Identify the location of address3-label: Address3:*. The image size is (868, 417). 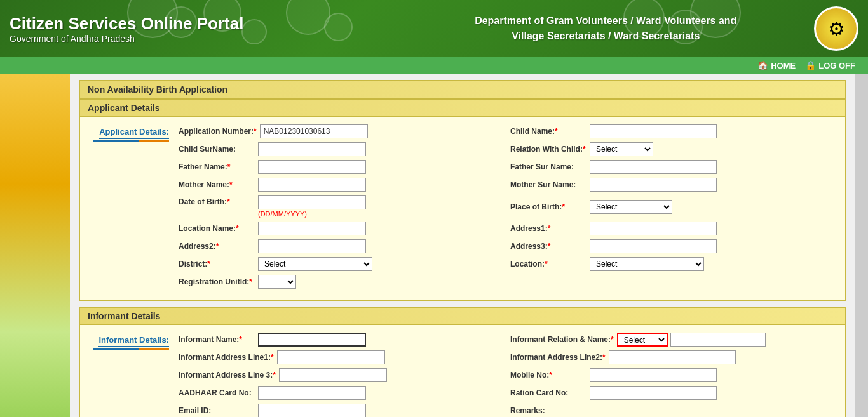
(548, 246).